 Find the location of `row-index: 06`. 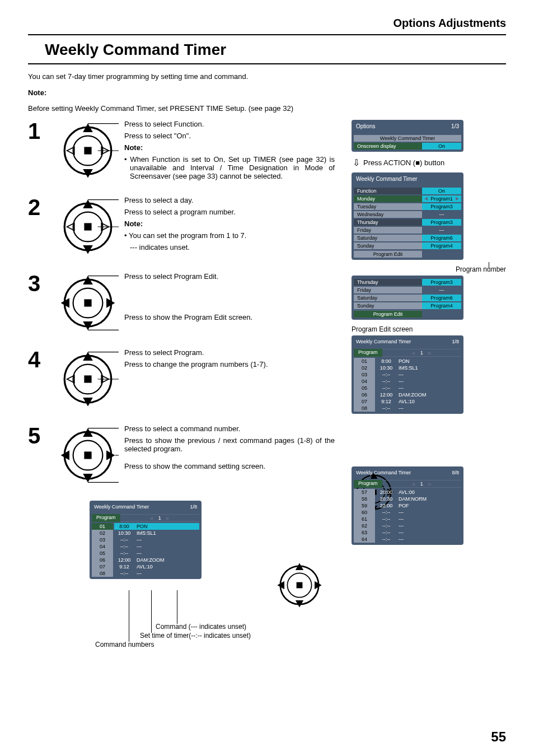

row-index: 06 is located at coordinates (364, 395).